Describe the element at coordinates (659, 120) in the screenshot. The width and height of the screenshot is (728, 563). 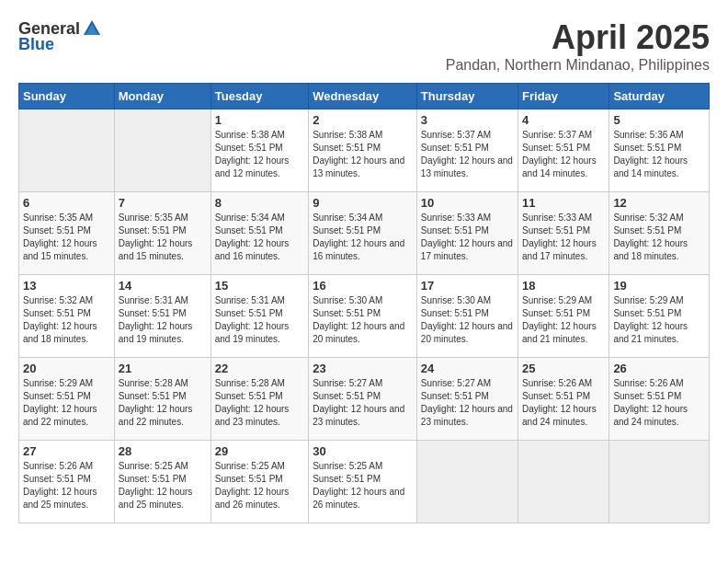
I see `day-number: 5` at that location.